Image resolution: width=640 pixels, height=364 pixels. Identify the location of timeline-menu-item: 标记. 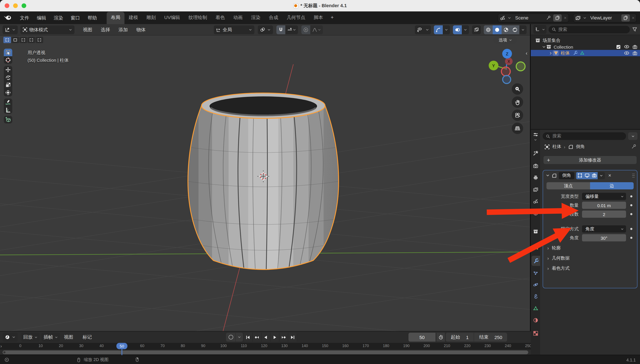
(87, 337).